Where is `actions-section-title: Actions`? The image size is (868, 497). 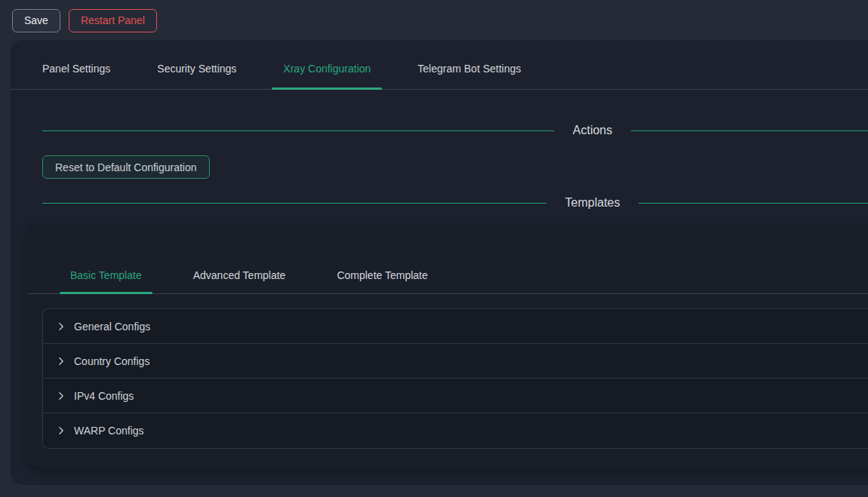 actions-section-title: Actions is located at coordinates (593, 130).